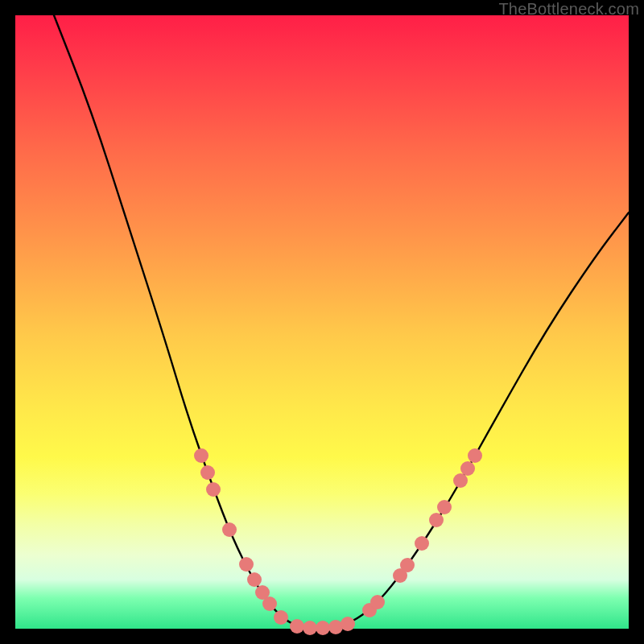 The width and height of the screenshot is (644, 644). I want to click on dots-group, so click(338, 542).